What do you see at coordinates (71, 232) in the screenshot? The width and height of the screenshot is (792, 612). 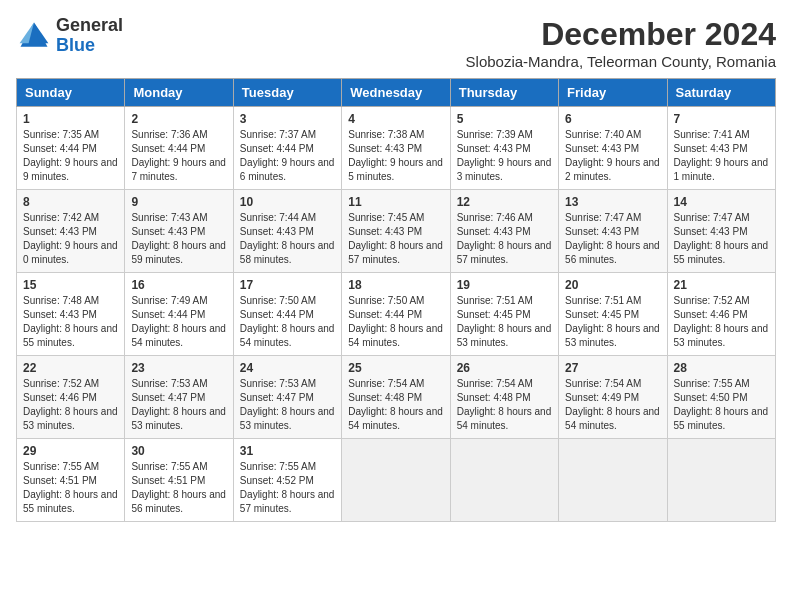 I see `day-cell: 8Sunrise: 7:42 AMSunset: 4:43 PMDaylight…` at bounding box center [71, 232].